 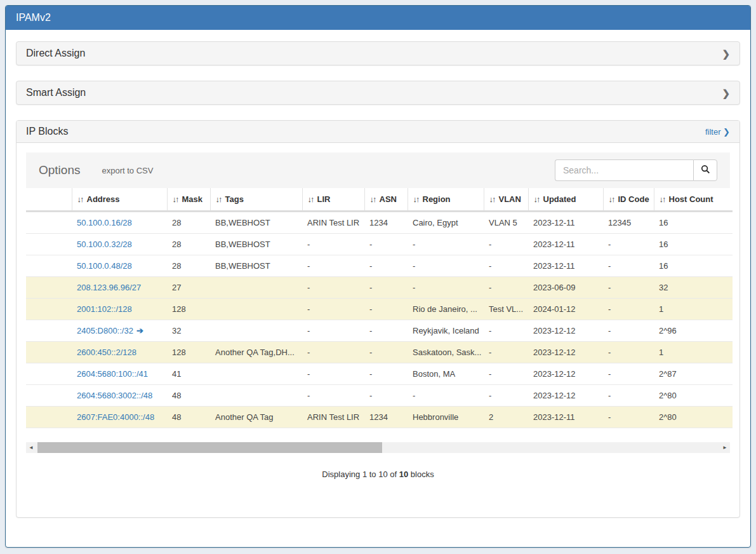 What do you see at coordinates (119, 353) in the screenshot?
I see `cell-address: 2600:450::2/128` at bounding box center [119, 353].